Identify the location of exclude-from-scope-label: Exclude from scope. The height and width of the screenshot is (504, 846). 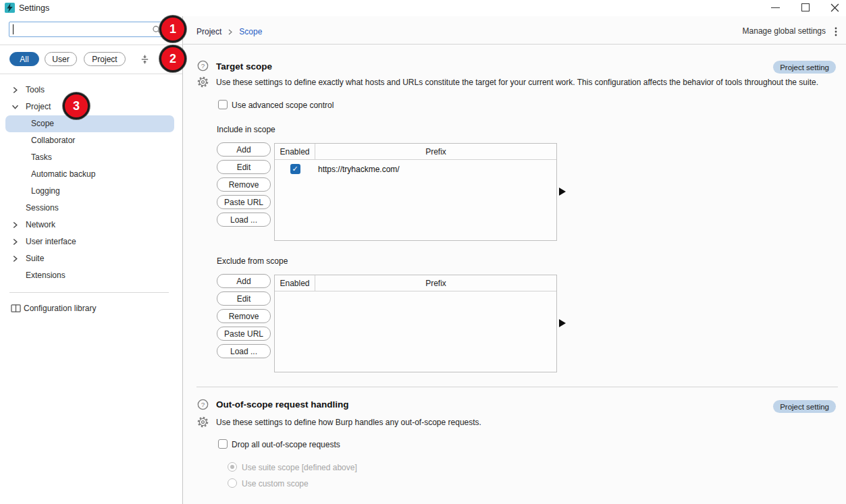
(253, 261).